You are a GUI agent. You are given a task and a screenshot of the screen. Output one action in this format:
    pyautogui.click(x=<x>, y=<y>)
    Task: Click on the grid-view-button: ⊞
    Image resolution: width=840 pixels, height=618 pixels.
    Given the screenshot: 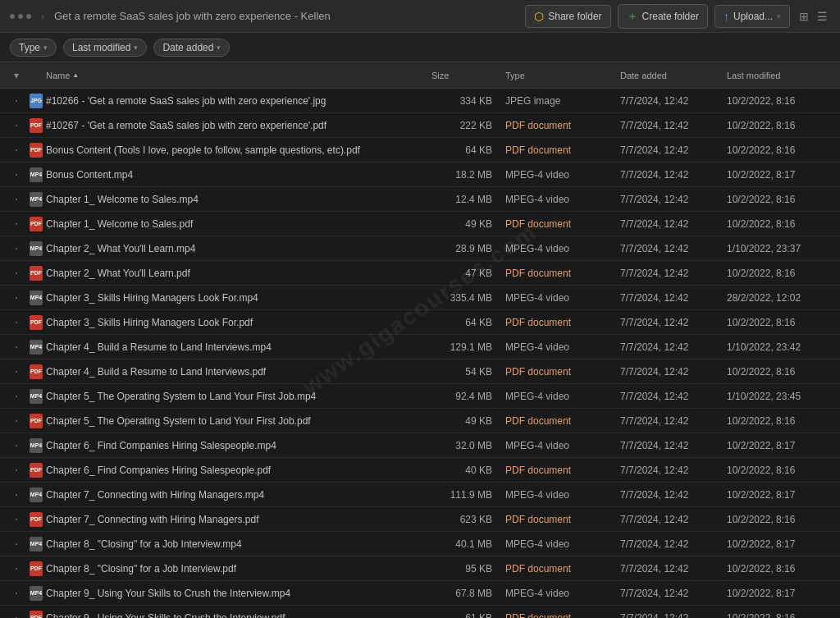 What is the action you would take?
    pyautogui.click(x=804, y=16)
    